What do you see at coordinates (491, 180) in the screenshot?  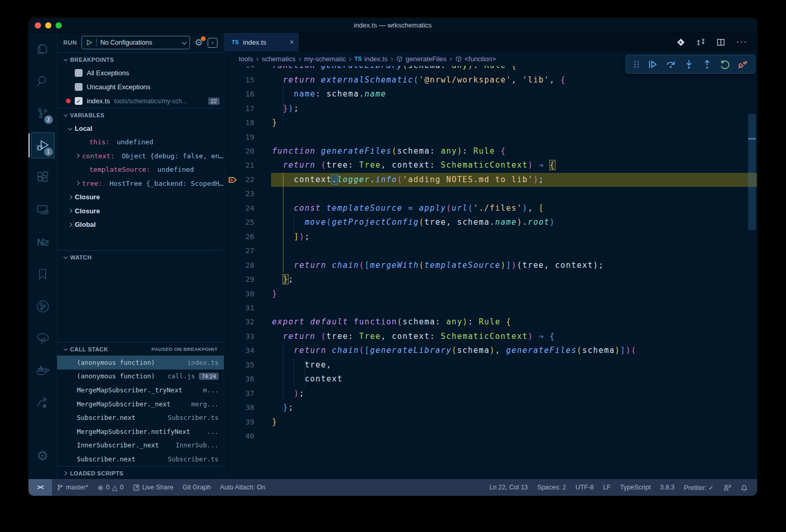 I see `code-line: 22 context.logger.info('adding NOTES.md …` at bounding box center [491, 180].